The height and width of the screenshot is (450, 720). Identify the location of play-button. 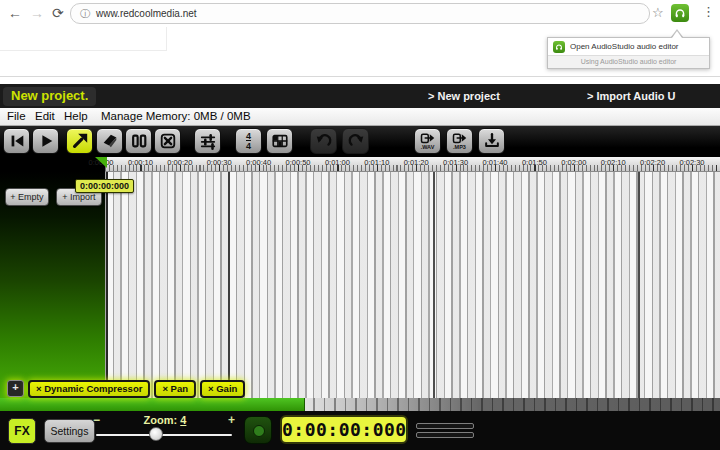
(46, 141).